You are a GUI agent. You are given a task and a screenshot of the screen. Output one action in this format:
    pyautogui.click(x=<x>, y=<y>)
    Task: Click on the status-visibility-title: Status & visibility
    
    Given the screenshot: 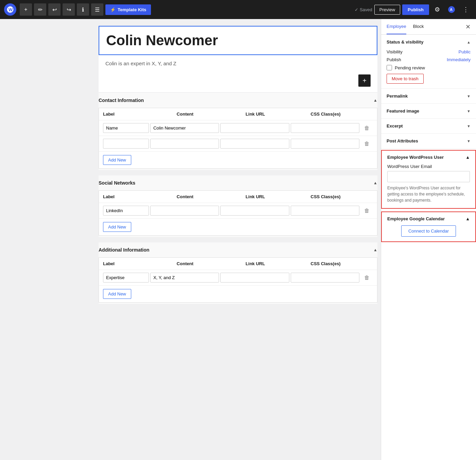 What is the action you would take?
    pyautogui.click(x=405, y=42)
    